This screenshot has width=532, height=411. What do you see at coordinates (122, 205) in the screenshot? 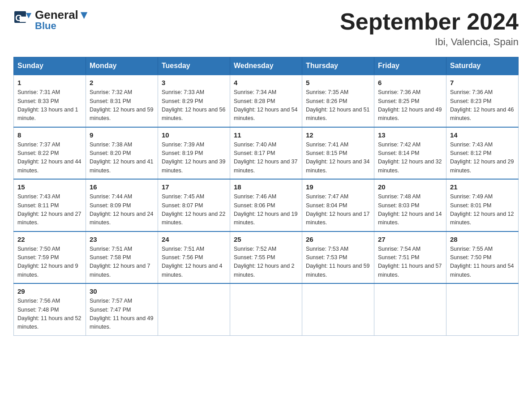
I see `calendar-cell: 16 Sunrise: 7:44 AMSunset: 8:09 PMDaylig…` at bounding box center [122, 205].